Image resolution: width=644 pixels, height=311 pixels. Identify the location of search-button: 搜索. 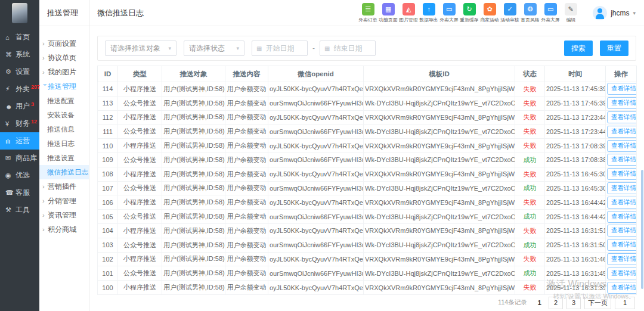
(578, 48).